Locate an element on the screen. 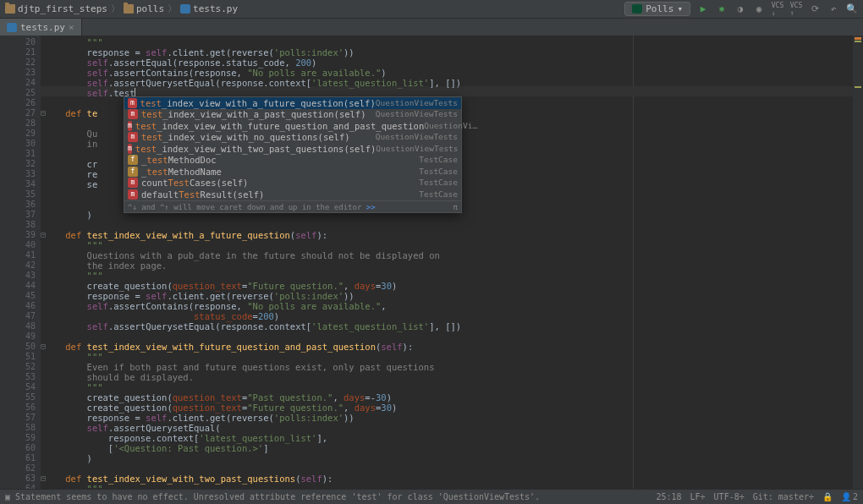  line-number: 60 is located at coordinates (20, 448).